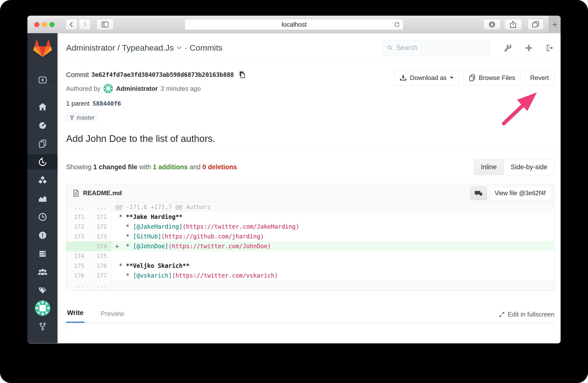 This screenshot has height=383, width=588. What do you see at coordinates (181, 89) in the screenshot?
I see `commit-time: 2 minutes ago` at bounding box center [181, 89].